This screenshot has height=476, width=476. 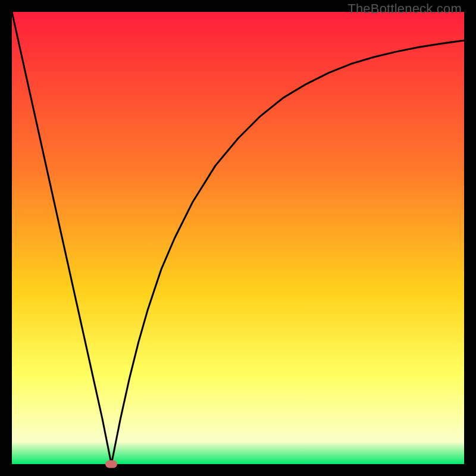 What do you see at coordinates (405, 9) in the screenshot?
I see `attribution-watermark: TheBottleneck.com` at bounding box center [405, 9].